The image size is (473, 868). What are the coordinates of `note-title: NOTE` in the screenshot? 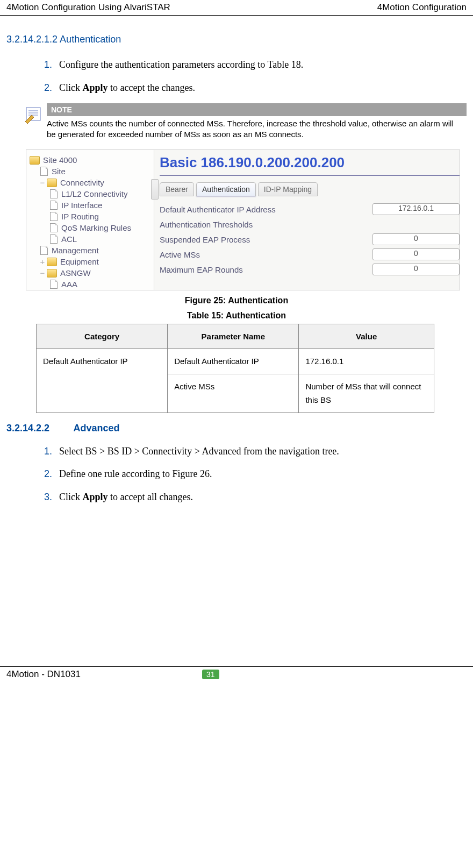 It's located at (257, 110).